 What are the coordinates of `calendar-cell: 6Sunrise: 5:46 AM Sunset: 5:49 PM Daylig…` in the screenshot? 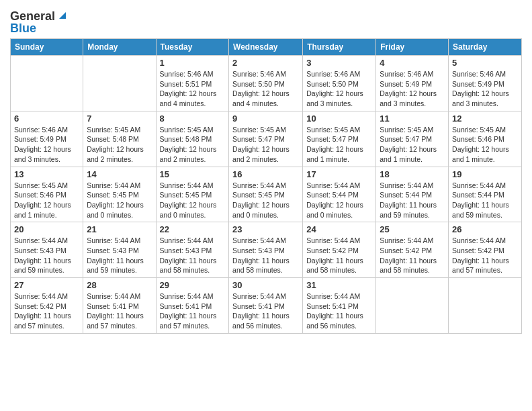 It's located at (47, 138).